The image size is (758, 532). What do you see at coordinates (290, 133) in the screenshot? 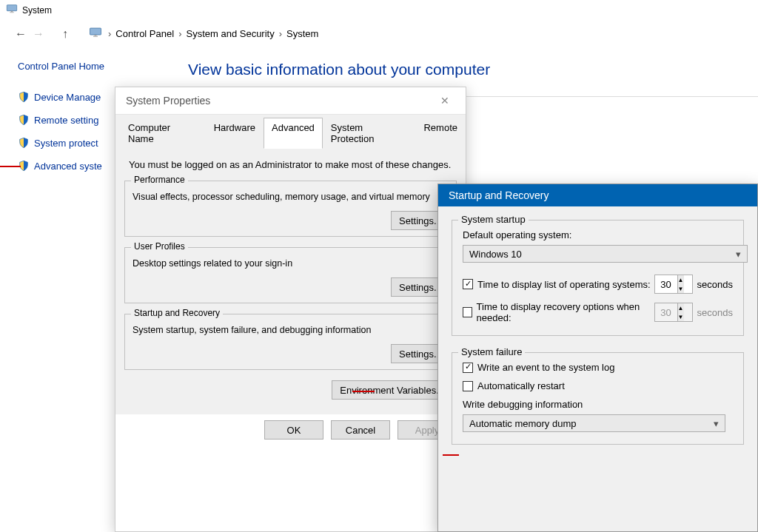
I see `tab-bar: Computer Name Hardware Advanced System P…` at bounding box center [290, 133].